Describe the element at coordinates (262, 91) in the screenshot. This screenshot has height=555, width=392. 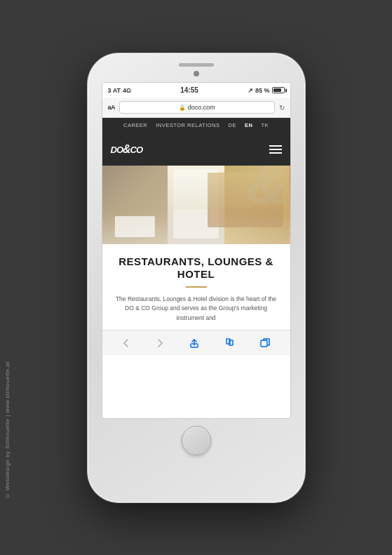
I see `battery-percent: 85 %` at that location.